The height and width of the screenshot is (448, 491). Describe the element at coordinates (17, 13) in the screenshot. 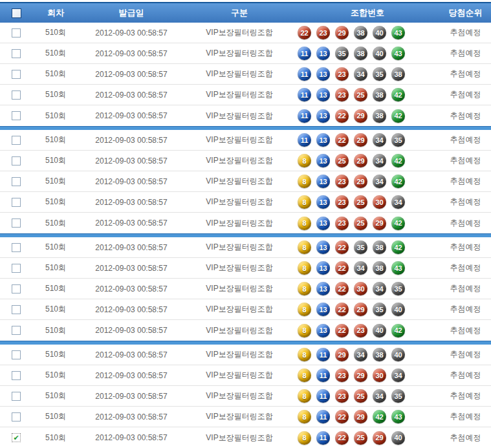

I see `select-all-checkbox` at that location.